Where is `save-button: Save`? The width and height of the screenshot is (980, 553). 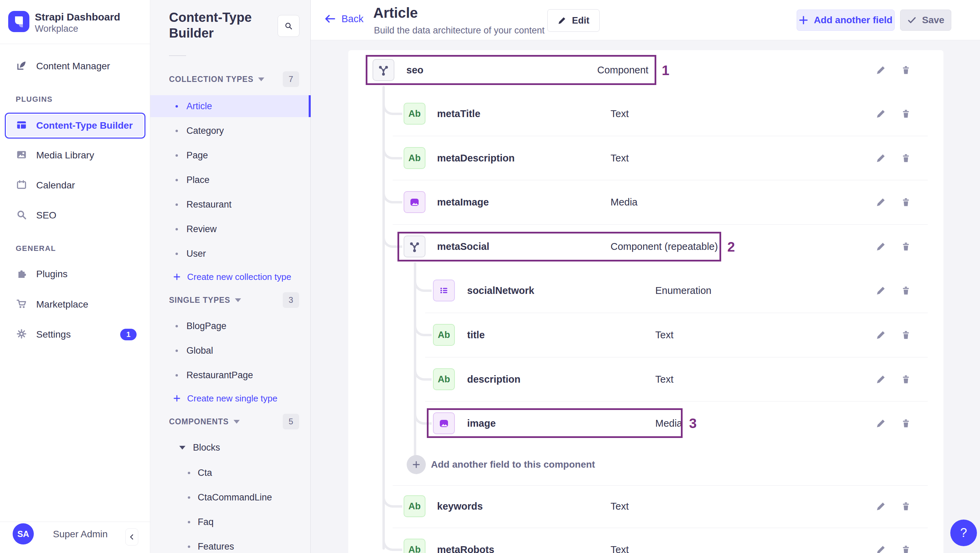
save-button: Save is located at coordinates (926, 20).